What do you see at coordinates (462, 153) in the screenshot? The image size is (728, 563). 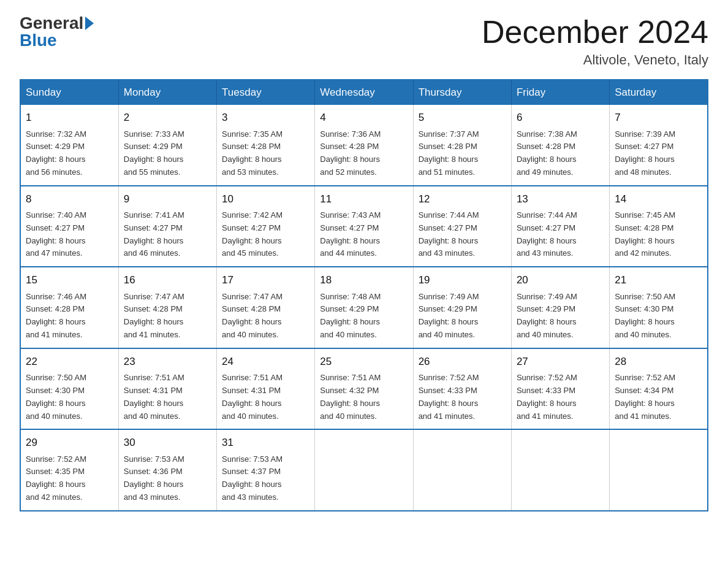 I see `day-info: Sunrise: 7:37 AMSunset: 4:28 PMDaylight:…` at bounding box center [462, 153].